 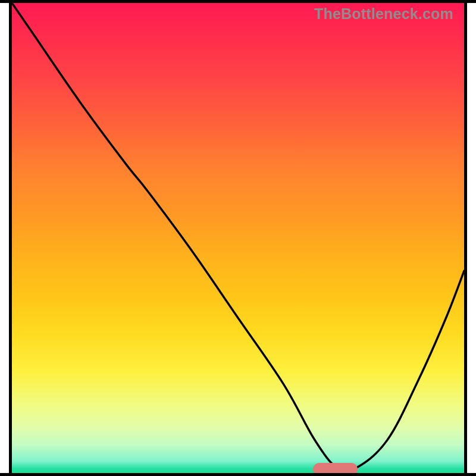 What do you see at coordinates (336, 468) in the screenshot?
I see `optimal-range-marker` at bounding box center [336, 468].